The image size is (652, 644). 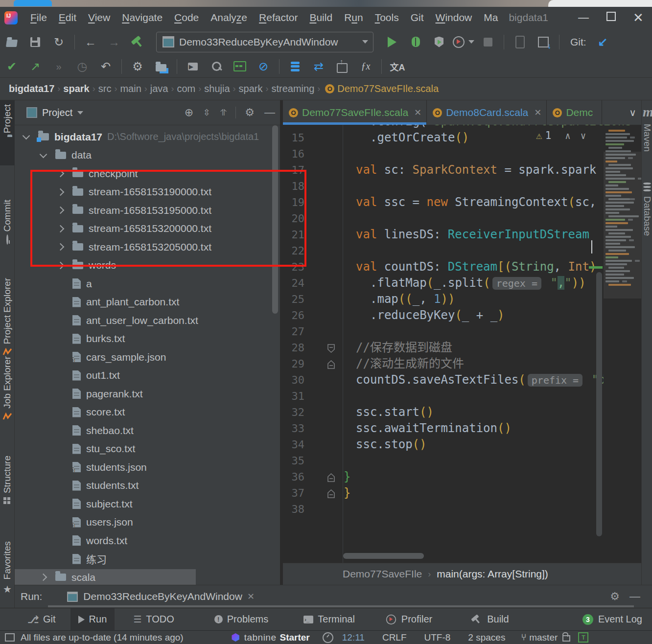 I want to click on history-button: ◷, so click(x=82, y=67).